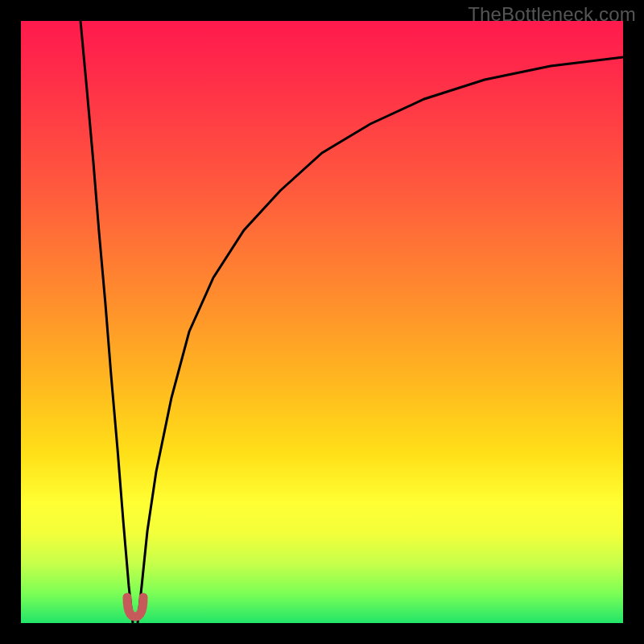 This screenshot has width=644, height=644. I want to click on watermark-text: TheBottleneck.com, so click(552, 14).